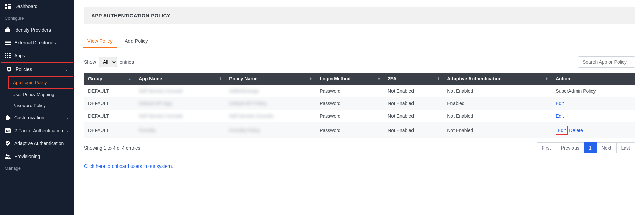 The width and height of the screenshot is (644, 215). I want to click on sidebar-item-label: Dashboard, so click(26, 6).